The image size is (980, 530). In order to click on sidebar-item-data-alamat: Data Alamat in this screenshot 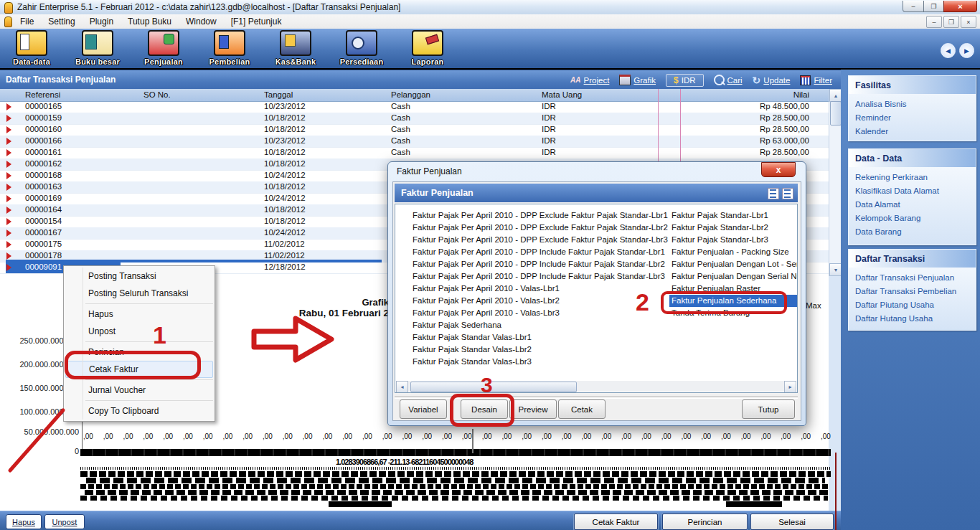, I will do `click(915, 205)`.